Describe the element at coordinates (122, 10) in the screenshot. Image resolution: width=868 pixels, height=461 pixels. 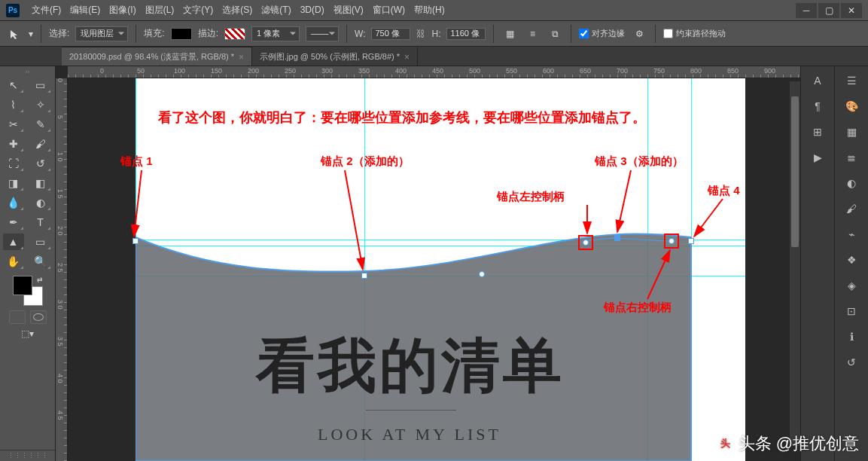
I see `menu-图像i: 图像(I)` at that location.